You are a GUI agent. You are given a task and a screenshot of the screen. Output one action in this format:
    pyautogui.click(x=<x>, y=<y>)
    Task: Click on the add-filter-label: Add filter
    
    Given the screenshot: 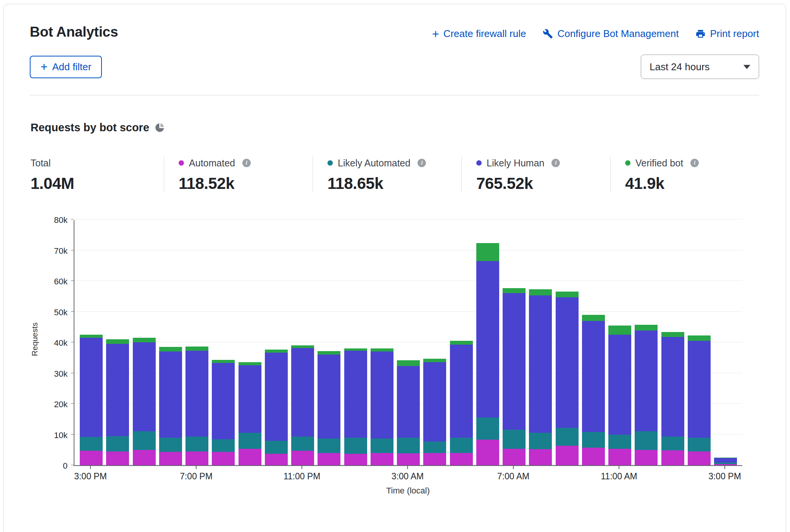 What is the action you would take?
    pyautogui.click(x=72, y=67)
    